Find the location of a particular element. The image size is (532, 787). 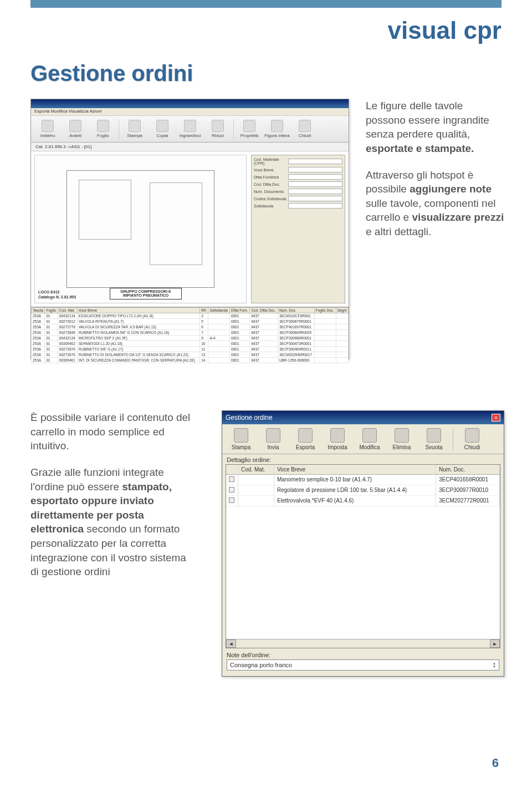

order-toolbar-invia: Invia is located at coordinates (273, 439).